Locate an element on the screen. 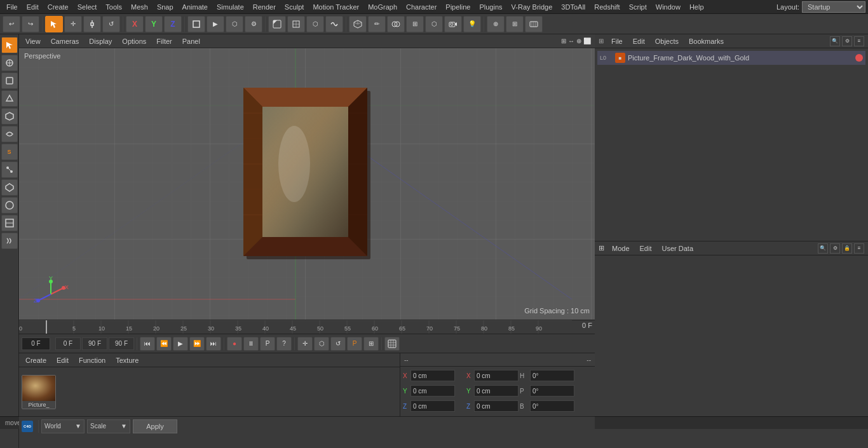  sym-button: ⬡ is located at coordinates (434, 24).